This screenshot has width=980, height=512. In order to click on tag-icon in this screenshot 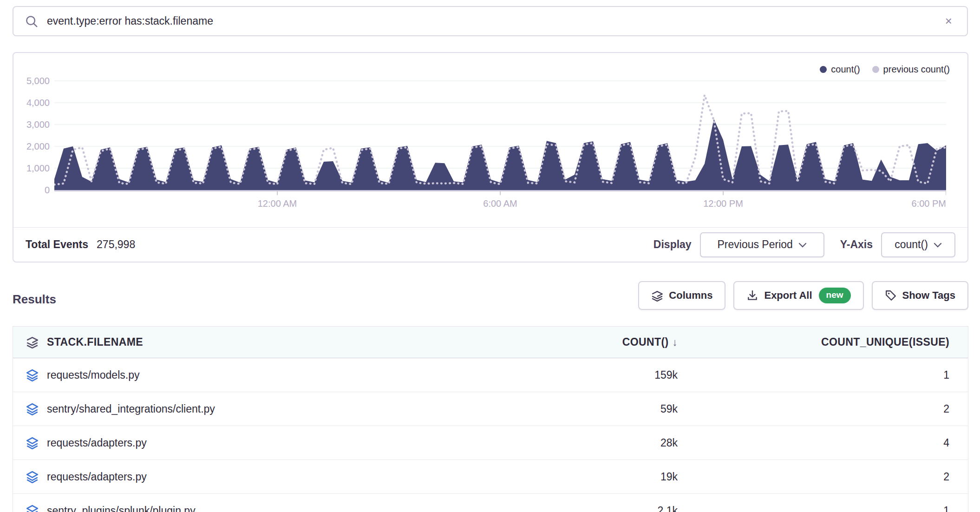, I will do `click(891, 295)`.